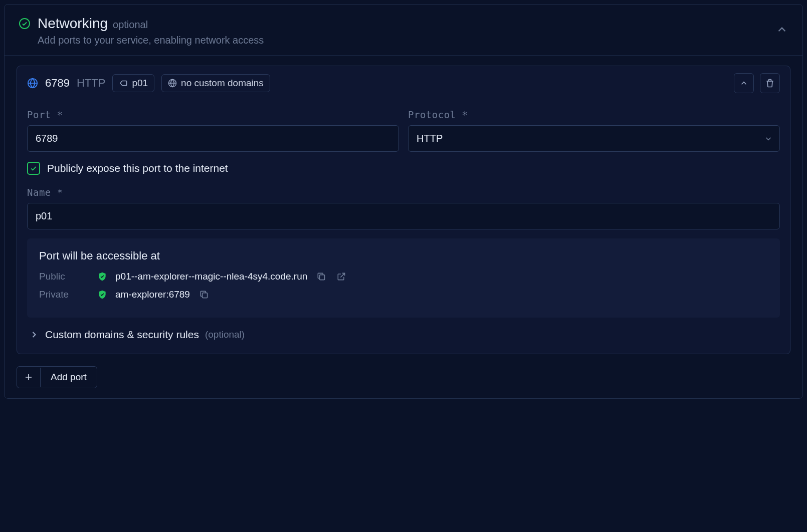  Describe the element at coordinates (204, 295) in the screenshot. I see `copy-private-url-button` at that location.